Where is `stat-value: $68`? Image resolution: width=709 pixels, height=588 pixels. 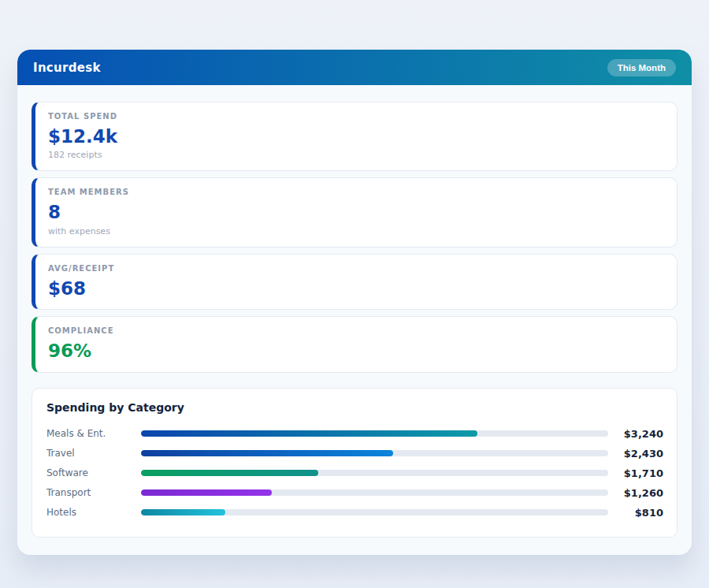
stat-value: $68 is located at coordinates (356, 288).